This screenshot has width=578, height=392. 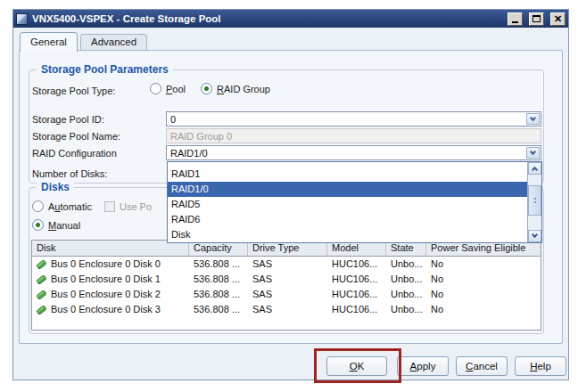 What do you see at coordinates (558, 20) in the screenshot?
I see `close-button: ✕` at bounding box center [558, 20].